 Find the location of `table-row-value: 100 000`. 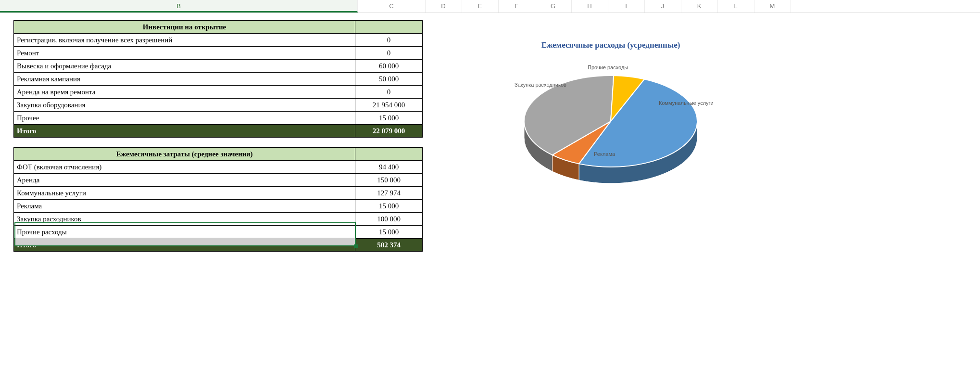

table-row-value: 100 000 is located at coordinates (389, 219).